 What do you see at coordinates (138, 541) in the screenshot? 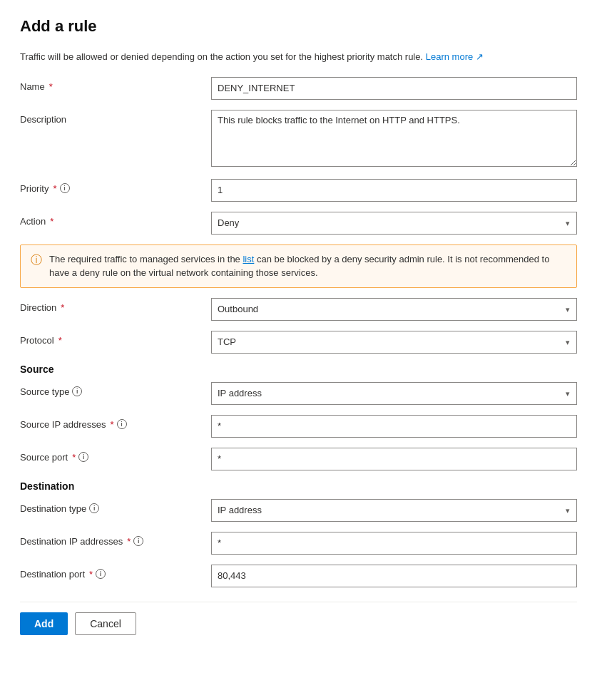
I see `destination-ip-info-icon: i` at bounding box center [138, 541].